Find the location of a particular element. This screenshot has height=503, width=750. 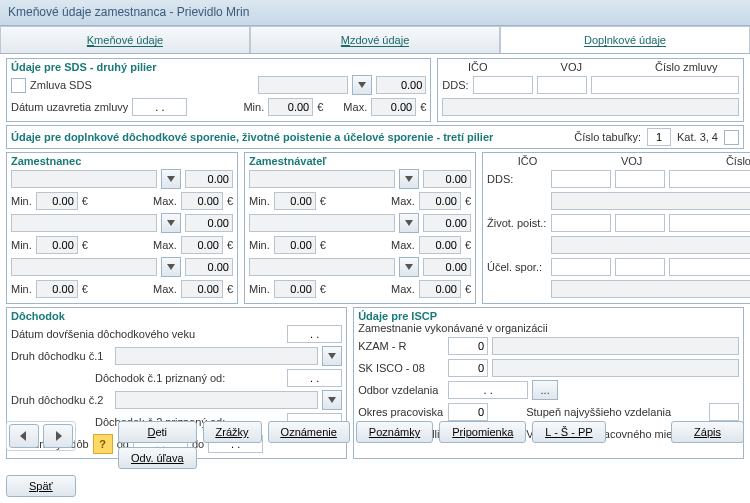

nav-prev is located at coordinates (24, 436).